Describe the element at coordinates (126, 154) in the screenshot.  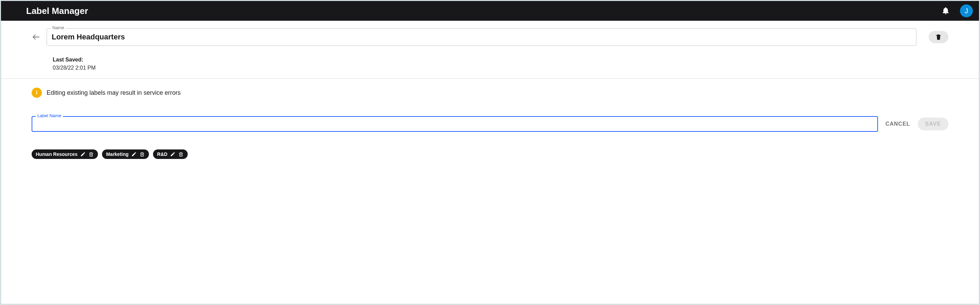
I see `label-chip: Marketing` at that location.